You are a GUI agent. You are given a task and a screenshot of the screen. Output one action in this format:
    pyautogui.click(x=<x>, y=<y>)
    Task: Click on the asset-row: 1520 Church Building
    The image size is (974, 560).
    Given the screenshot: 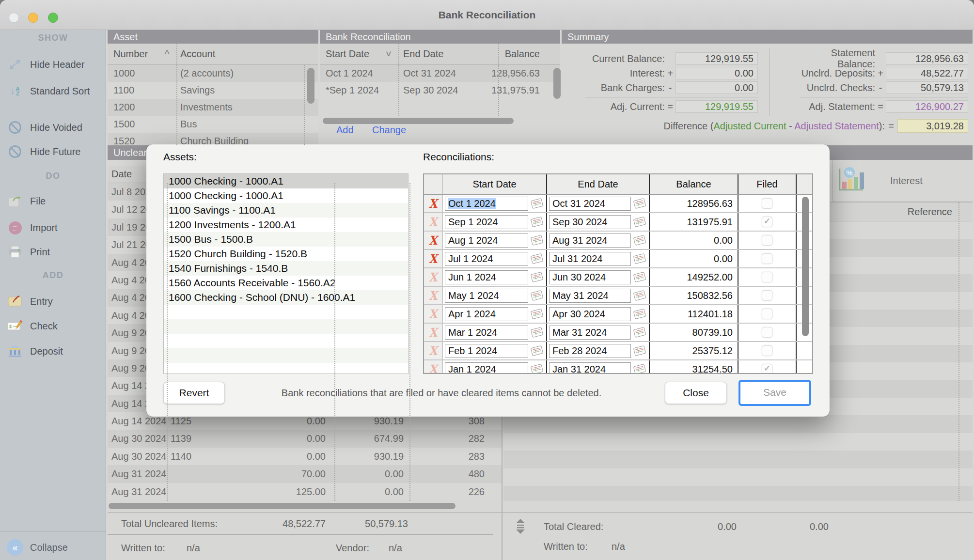 What is the action you would take?
    pyautogui.click(x=213, y=139)
    